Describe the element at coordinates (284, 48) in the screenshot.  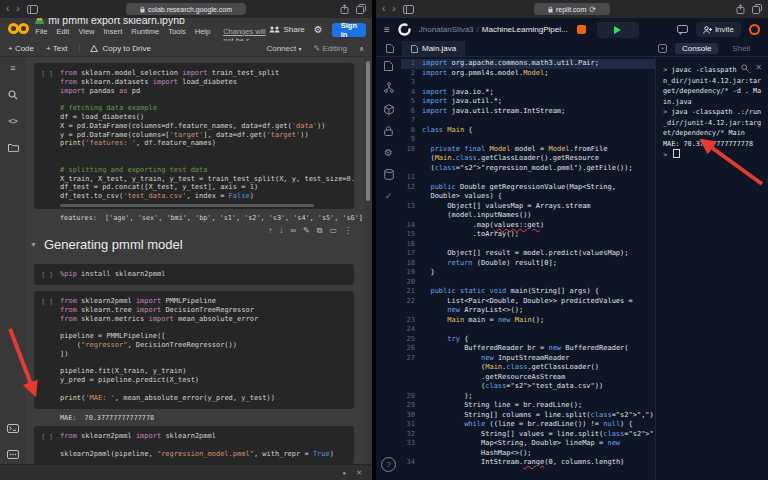
I see `connect-button: Connect ▾` at that location.